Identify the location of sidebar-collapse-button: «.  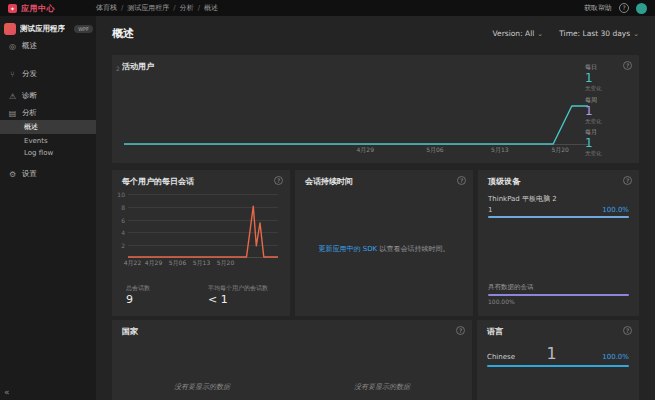
(7, 392).